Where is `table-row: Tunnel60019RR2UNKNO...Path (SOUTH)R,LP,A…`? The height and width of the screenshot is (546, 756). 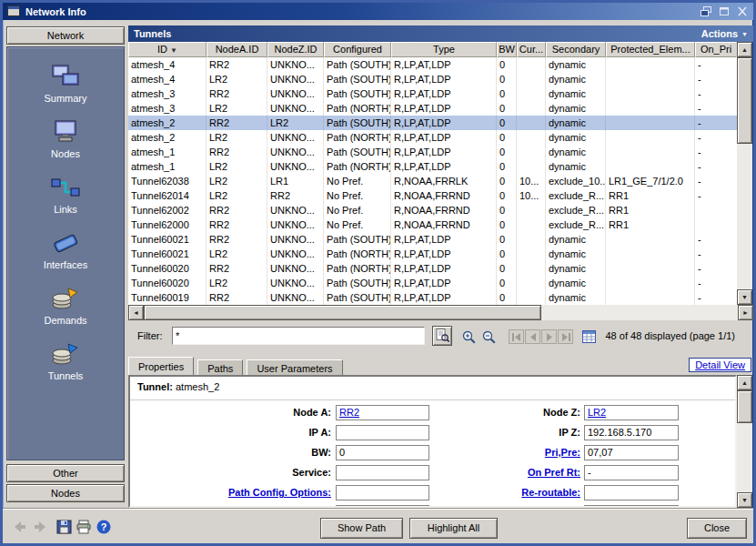 table-row: Tunnel60019RR2UNKNO...Path (SOUTH)R,LP,A… is located at coordinates (433, 298).